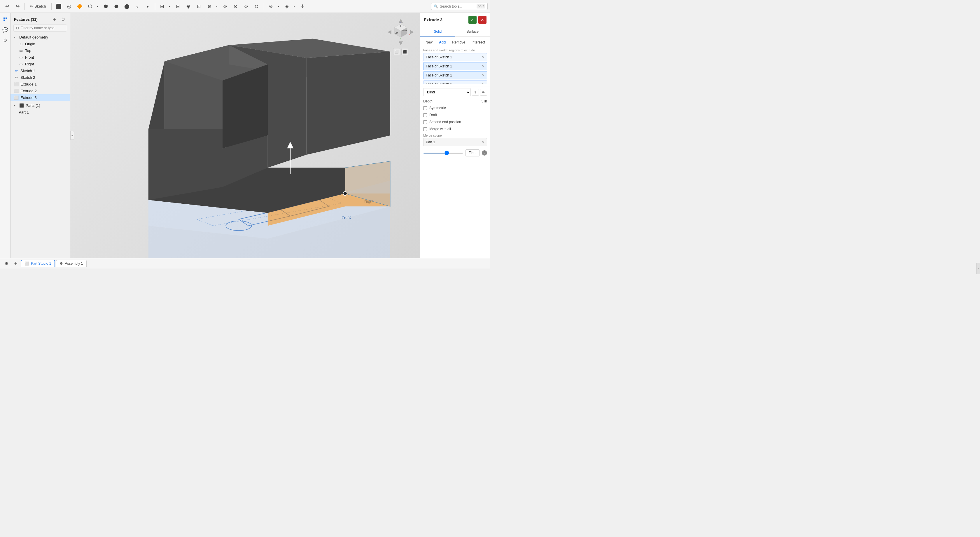  Describe the element at coordinates (59, 6) in the screenshot. I see `toolbar-icon-1: ⬛` at that location.